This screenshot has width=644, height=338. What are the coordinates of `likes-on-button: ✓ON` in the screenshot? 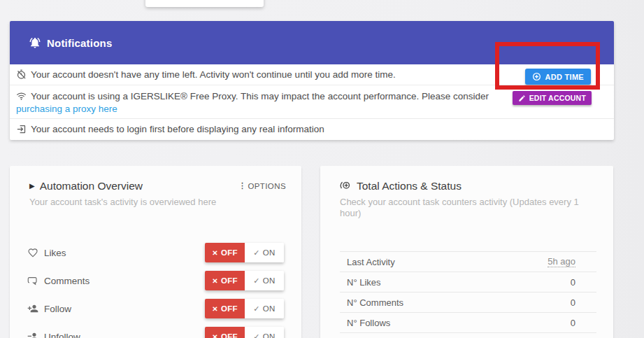 It's located at (264, 253).